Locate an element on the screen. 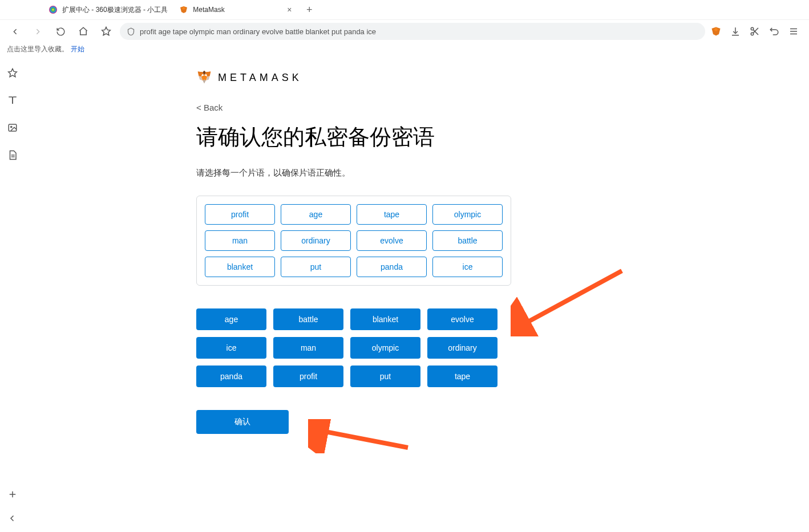 Image resolution: width=809 pixels, height=532 pixels. image-icon is located at coordinates (13, 128).